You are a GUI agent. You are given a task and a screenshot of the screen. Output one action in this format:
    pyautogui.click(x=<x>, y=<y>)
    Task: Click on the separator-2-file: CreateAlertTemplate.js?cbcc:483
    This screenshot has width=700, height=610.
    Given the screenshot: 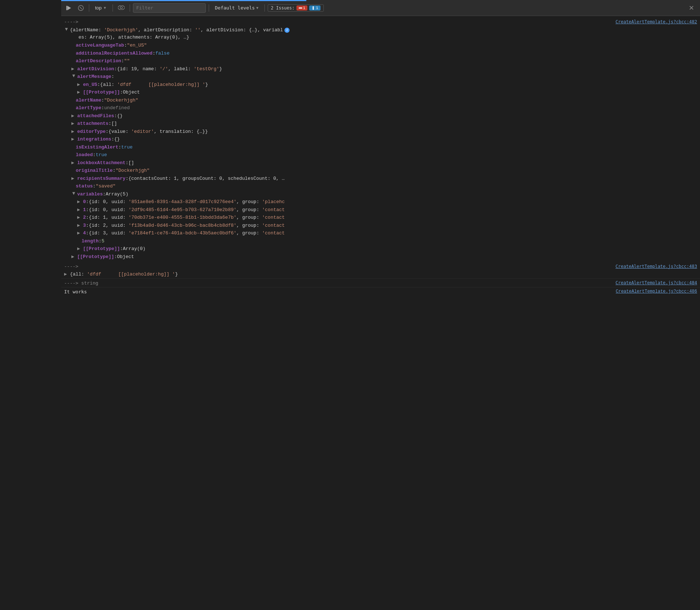 What is the action you would take?
    pyautogui.click(x=656, y=266)
    